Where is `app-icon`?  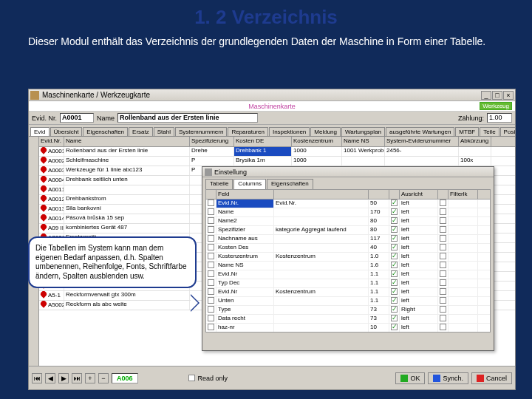
app-icon is located at coordinates (35, 95).